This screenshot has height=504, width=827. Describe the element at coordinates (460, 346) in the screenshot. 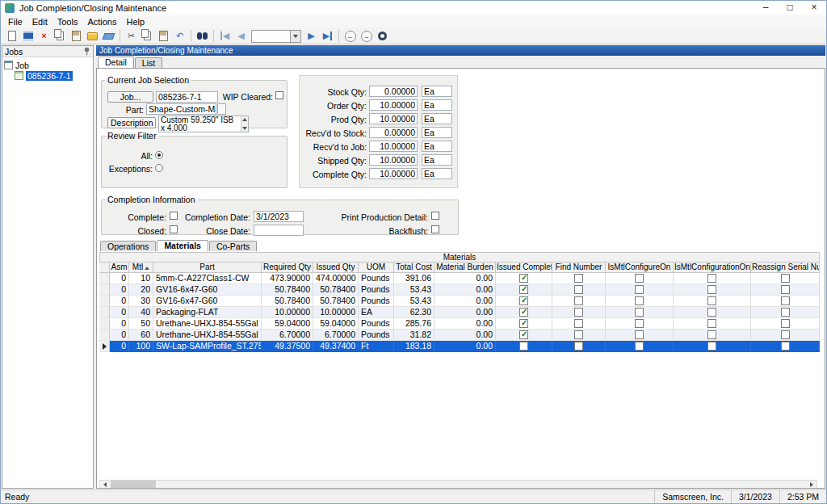

I see `grid-row-mtl-100: 0100SW-Lap-SAMProfile_ST.275in49.3750049…` at that location.